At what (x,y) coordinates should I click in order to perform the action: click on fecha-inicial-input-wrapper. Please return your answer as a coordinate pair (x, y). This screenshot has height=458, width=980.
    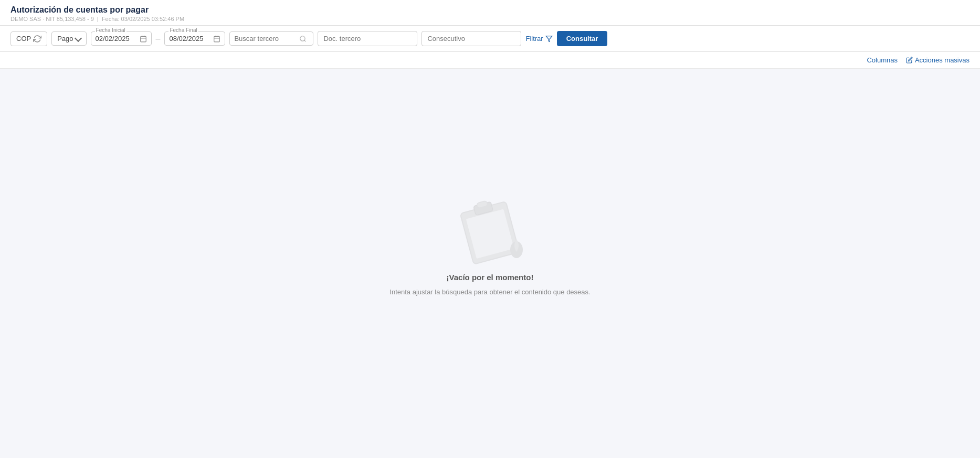
    Looking at the image, I should click on (121, 39).